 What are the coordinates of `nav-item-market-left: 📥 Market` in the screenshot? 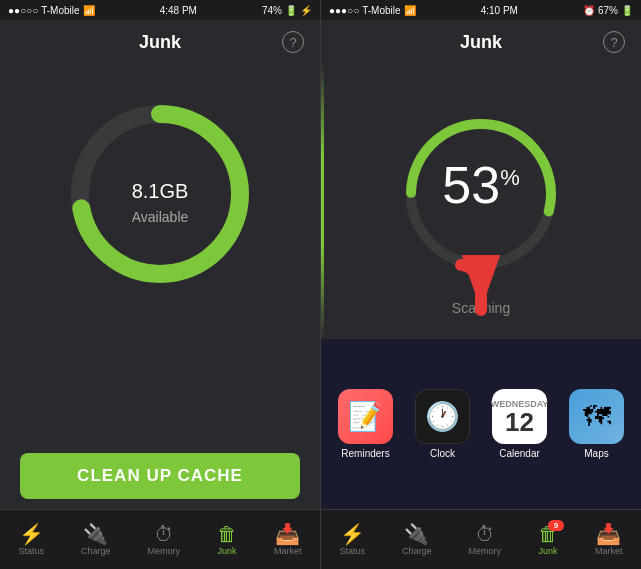 It's located at (288, 540).